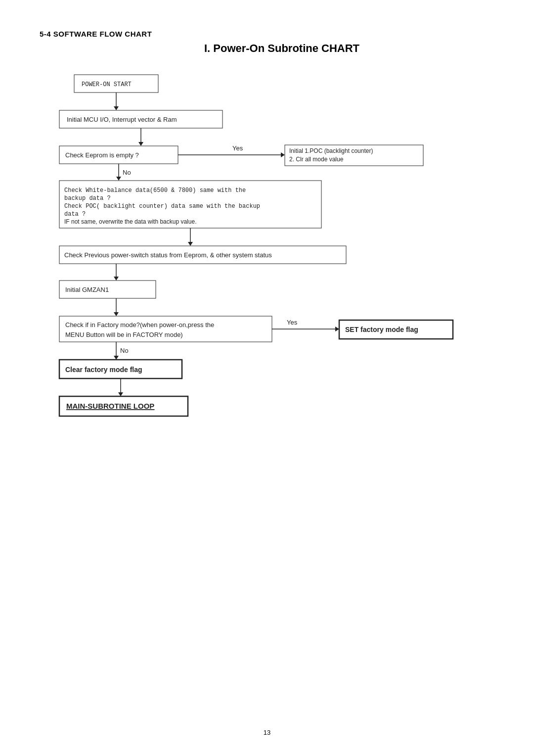 The width and height of the screenshot is (534, 756). Describe the element at coordinates (110, 406) in the screenshot. I see `main-loop-text: MAIN-SUBROTINE LOOP` at that location.